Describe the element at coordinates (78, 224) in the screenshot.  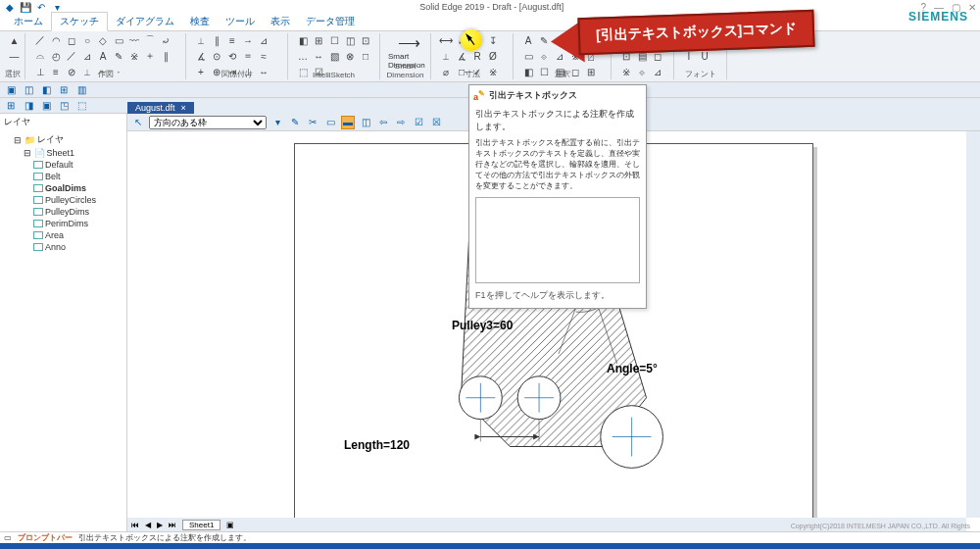
I see `layer-item: PerimDims` at that location.